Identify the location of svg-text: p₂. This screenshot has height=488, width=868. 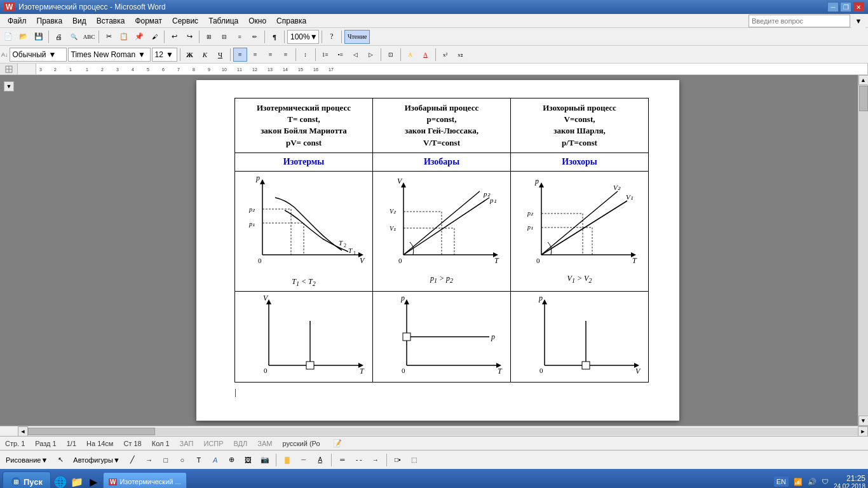
(487, 194).